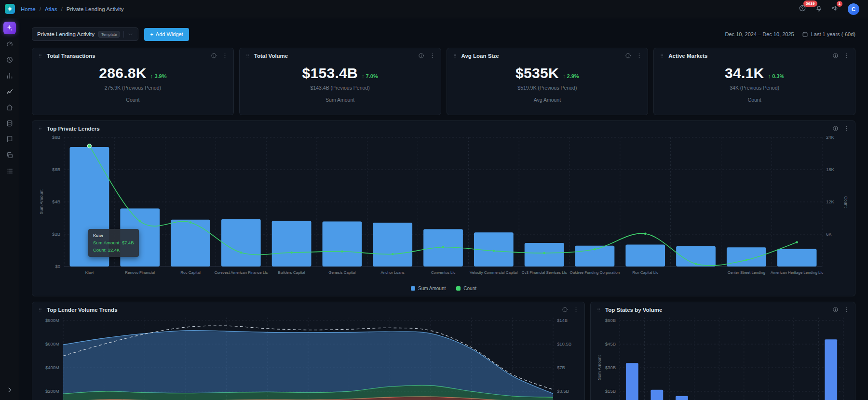 The height and width of the screenshot is (400, 868). What do you see at coordinates (340, 81) in the screenshot?
I see `kpi-card: Total Volume $153.4B ↑ 7.0% $143.4B (Pre…` at bounding box center [340, 81].